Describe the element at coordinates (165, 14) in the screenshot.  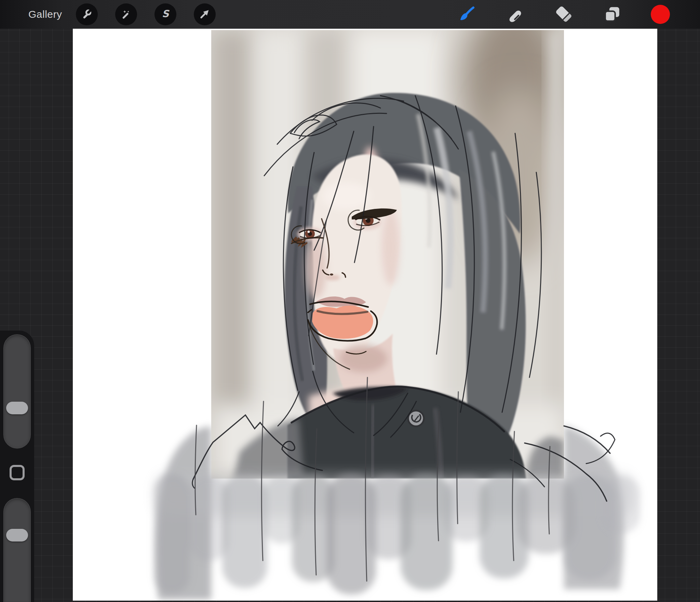
I see `svg-text: S` at that location.